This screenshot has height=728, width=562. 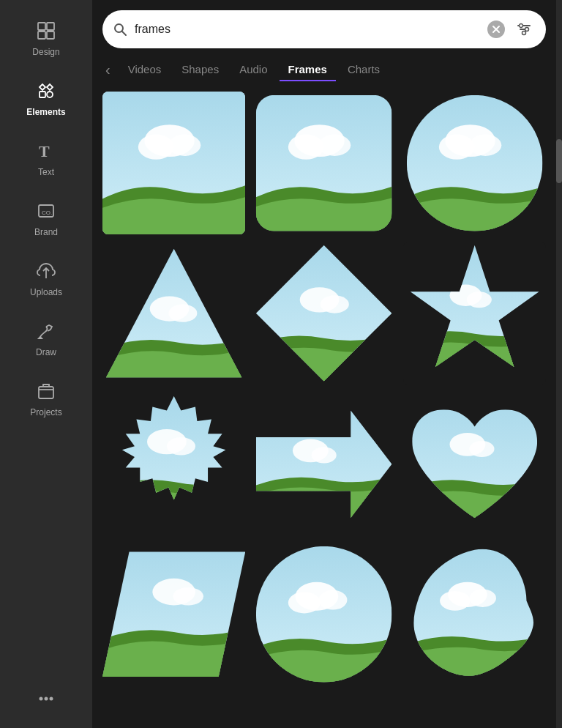 What do you see at coordinates (46, 278) in the screenshot?
I see `sidebar-item-uploads: Uploads` at bounding box center [46, 278].